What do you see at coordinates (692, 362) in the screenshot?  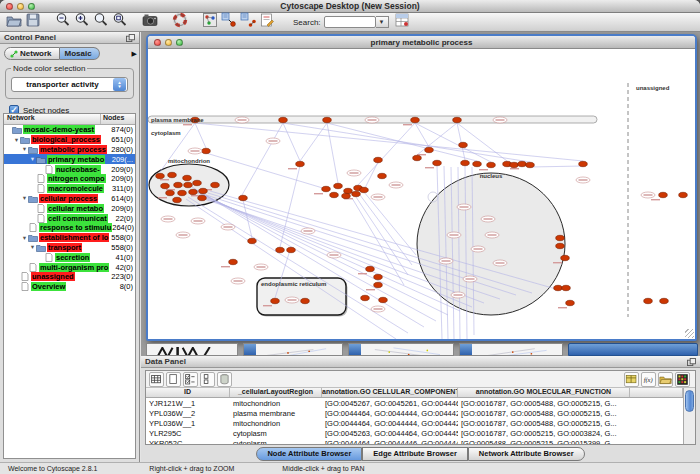 I see `float-panel-icon` at bounding box center [692, 362].